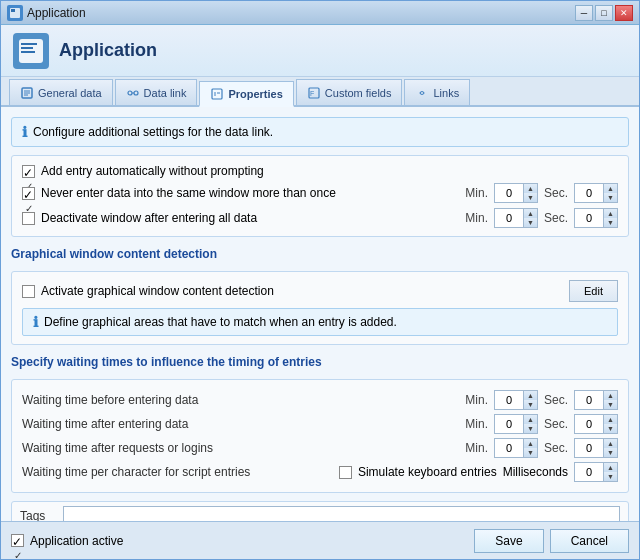  I want to click on w3-min-label: Min., so click(476, 448).